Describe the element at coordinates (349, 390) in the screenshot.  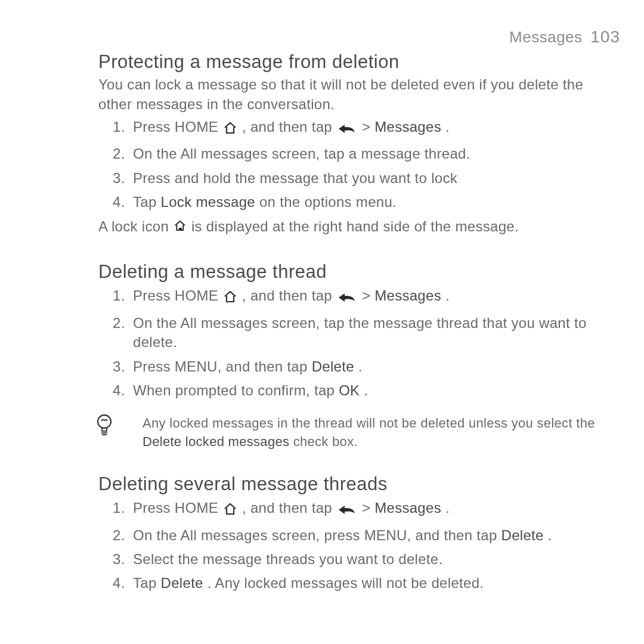
I see `step-text-bold: OK` at that location.